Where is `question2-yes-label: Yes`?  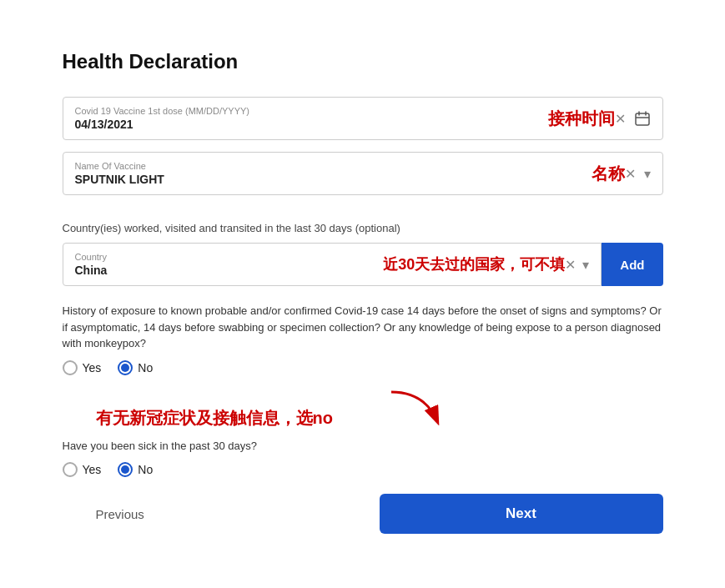
question2-yes-label: Yes is located at coordinates (92, 470).